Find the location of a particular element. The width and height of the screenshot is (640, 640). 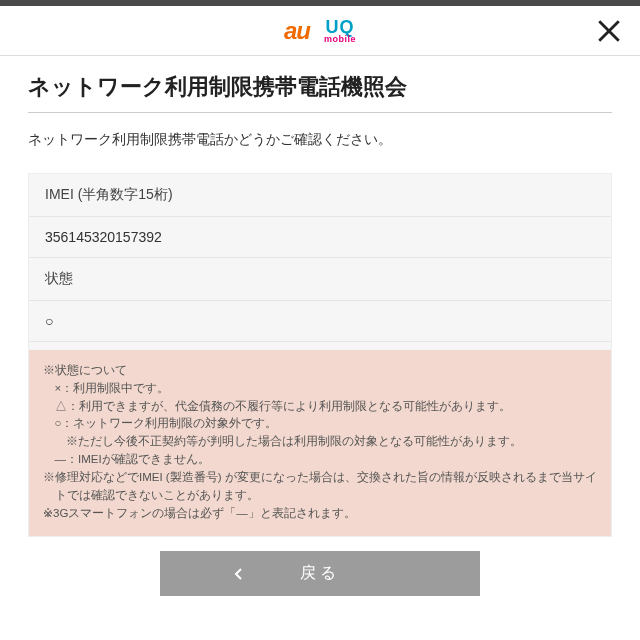

notice-repair: ※修理対応などでIMEI (製造番号) が変更になった場合は、交換された旨の情報… is located at coordinates (320, 487).